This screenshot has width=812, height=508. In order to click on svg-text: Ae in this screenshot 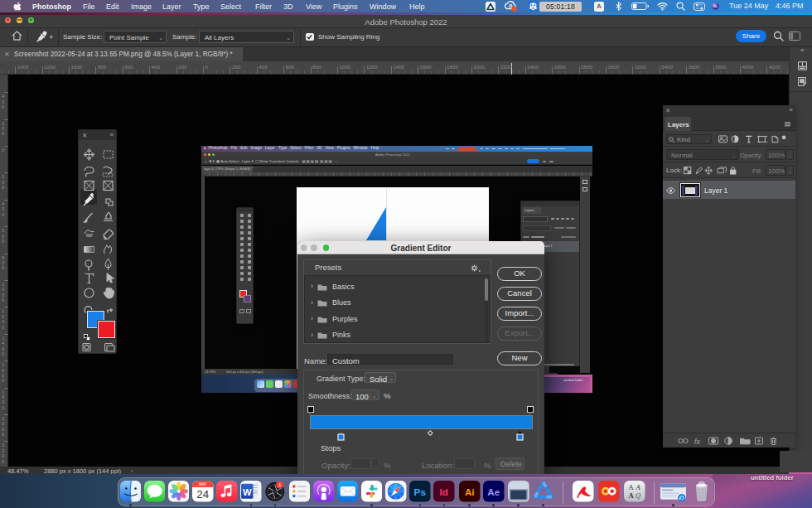, I will do `click(494, 492)`.